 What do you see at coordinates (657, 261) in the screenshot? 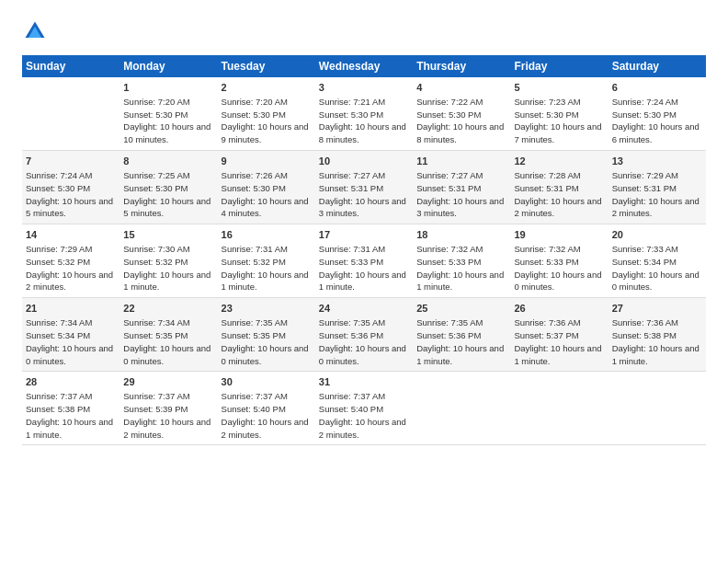
I see `calendar-cell: 20Sunrise: 7:33 AMSunset: 5:34 PMDayligh…` at bounding box center [657, 261].